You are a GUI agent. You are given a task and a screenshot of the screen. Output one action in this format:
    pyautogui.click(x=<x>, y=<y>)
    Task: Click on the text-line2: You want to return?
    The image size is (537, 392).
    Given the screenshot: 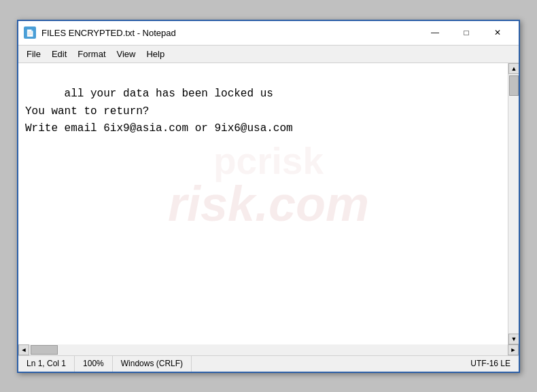 What is the action you would take?
    pyautogui.click(x=87, y=111)
    